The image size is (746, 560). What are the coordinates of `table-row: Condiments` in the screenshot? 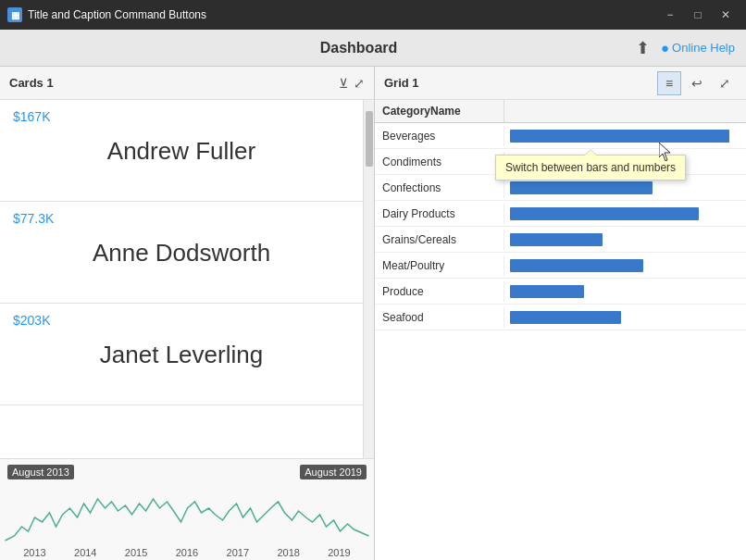 It's located at (561, 162).